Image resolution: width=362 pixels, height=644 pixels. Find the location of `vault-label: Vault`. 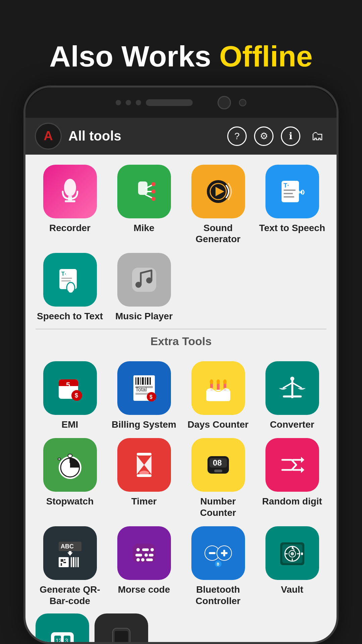

vault-label: Vault is located at coordinates (292, 590).